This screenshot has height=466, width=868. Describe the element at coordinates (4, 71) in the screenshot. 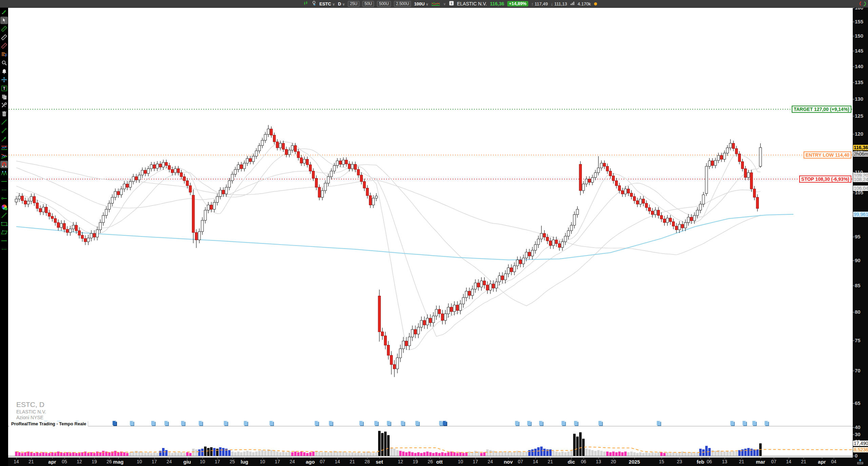

I see `alert-bell-icon` at that location.